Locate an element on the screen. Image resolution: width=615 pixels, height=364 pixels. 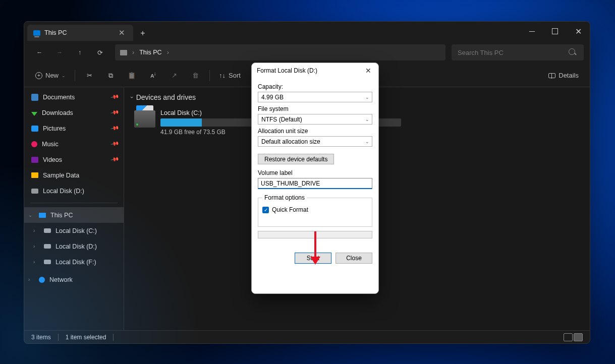
copy-icon: ⧉ is located at coordinates (111, 76).